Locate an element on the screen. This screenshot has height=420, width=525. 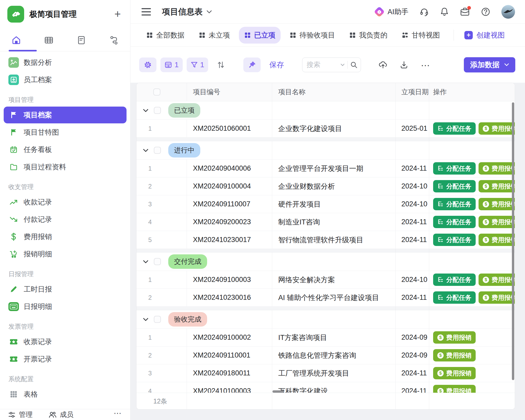
add-workspace-button: + is located at coordinates (118, 14).